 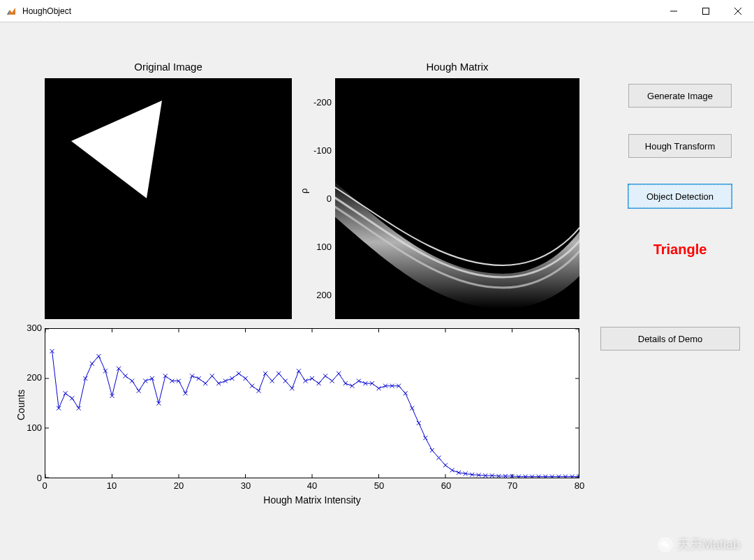 I want to click on chart-xtick: 70, so click(x=512, y=486).